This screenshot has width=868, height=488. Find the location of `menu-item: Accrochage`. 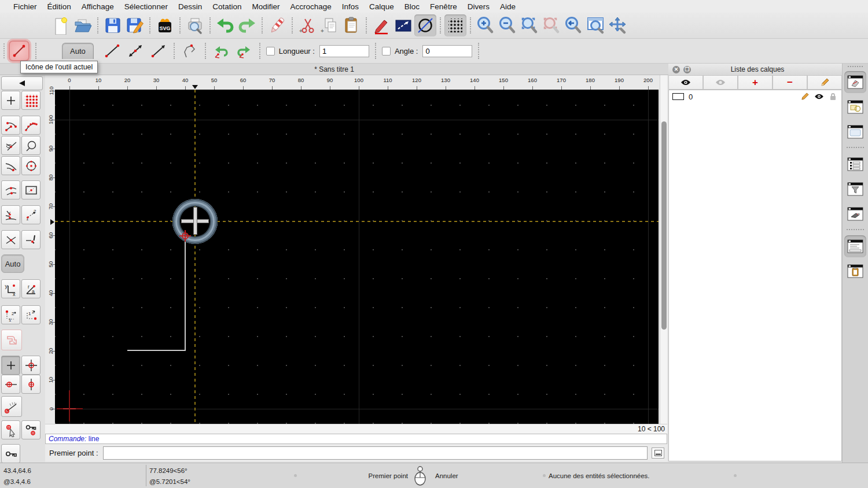

menu-item: Accrochage is located at coordinates (310, 7).